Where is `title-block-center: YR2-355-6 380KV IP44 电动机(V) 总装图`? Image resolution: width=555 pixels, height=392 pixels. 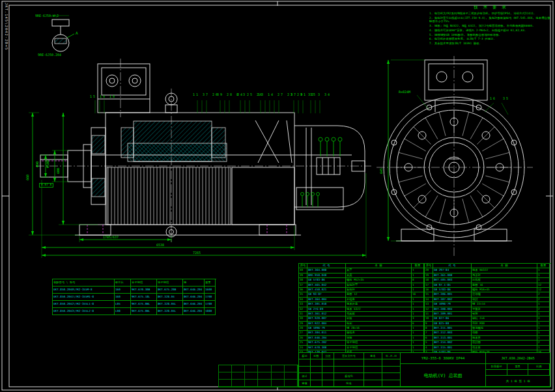 title-block-center: YR2-355-6 380KV IP44 电动机(V) 总装图 is located at coordinates (443, 370).